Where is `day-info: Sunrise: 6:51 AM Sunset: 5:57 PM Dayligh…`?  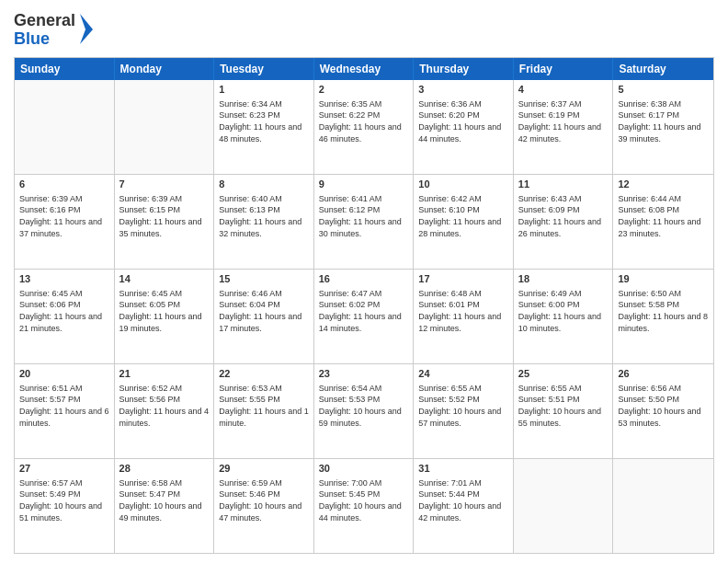
day-info: Sunrise: 6:51 AM Sunset: 5:57 PM Dayligh… is located at coordinates (64, 406).